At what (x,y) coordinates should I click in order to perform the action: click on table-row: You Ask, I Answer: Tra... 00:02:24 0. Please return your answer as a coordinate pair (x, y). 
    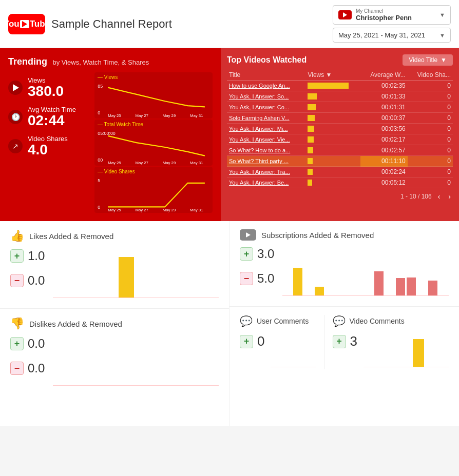
    Looking at the image, I should click on (340, 172).